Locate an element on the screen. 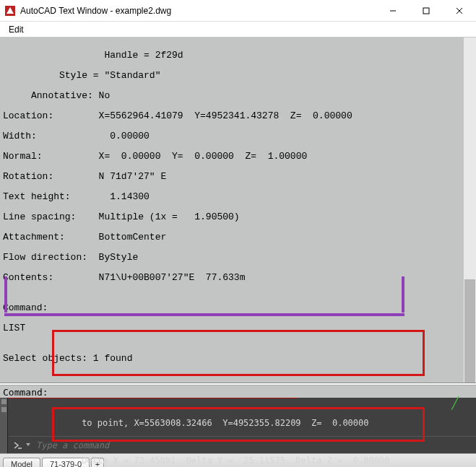  autocad-app-icon is located at coordinates (10, 11).